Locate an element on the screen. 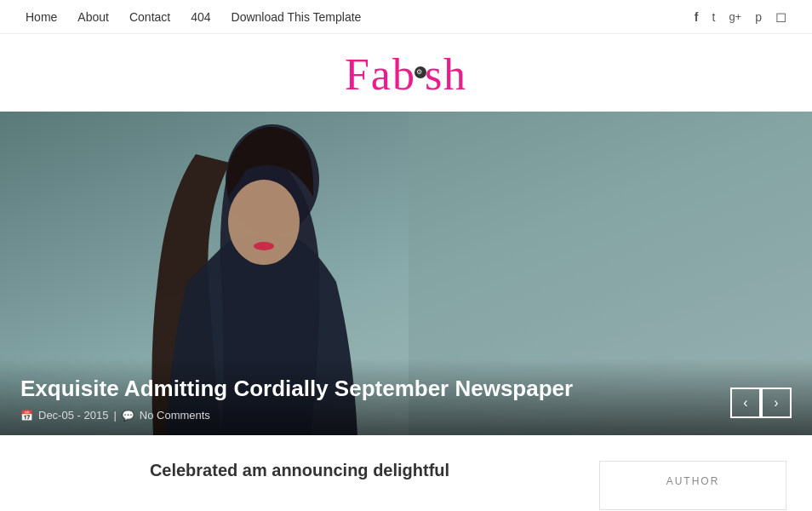 The width and height of the screenshot is (812, 511). hero-meta: 📅 Dec-05 - 2015 | 💬 No Comments is located at coordinates (406, 416).